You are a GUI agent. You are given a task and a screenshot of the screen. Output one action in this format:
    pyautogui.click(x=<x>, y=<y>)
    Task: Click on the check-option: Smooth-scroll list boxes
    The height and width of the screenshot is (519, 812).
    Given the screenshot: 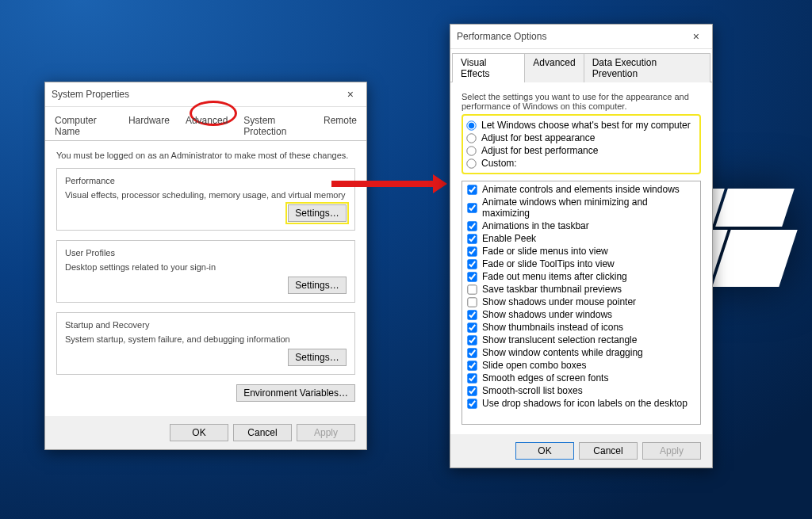 What is the action you would take?
    pyautogui.click(x=581, y=391)
    